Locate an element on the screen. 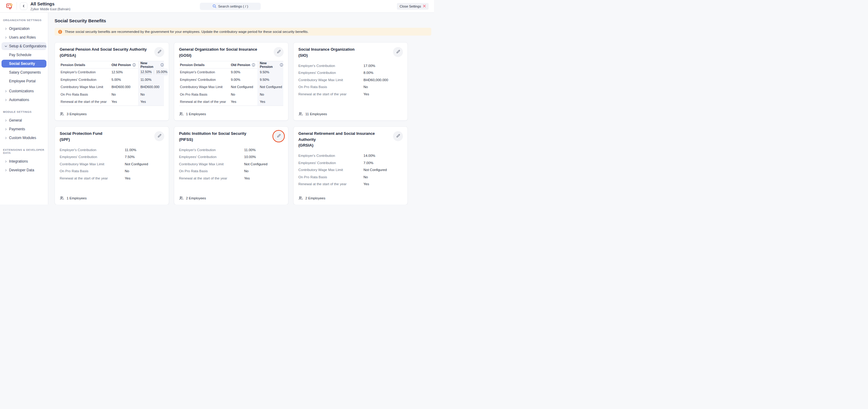 This screenshot has height=409, width=868. sidebar-item-employee-portal: Employee Portal is located at coordinates (24, 81).